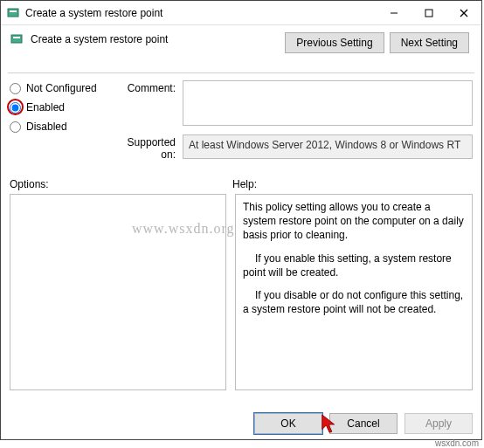  I want to click on maximize-button, so click(429, 12).